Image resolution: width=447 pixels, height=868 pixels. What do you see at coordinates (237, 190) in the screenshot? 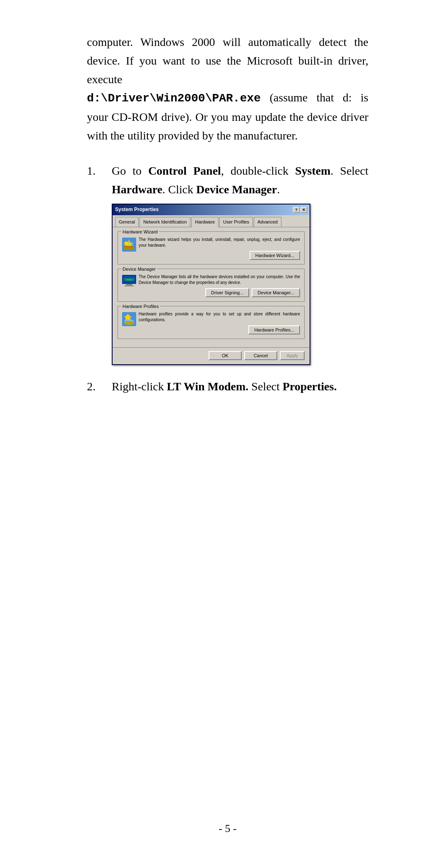
I see `step1-bold-4: Device Manager` at bounding box center [237, 190].